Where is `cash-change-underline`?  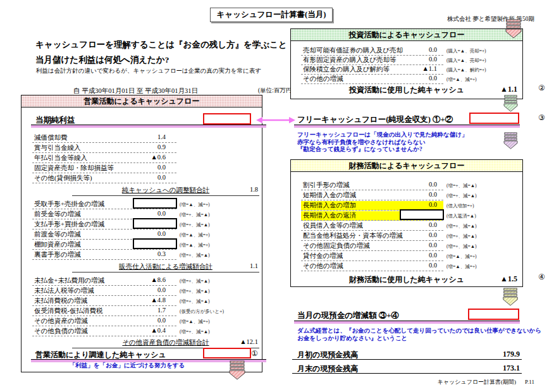
cash-change-underline is located at coordinates (407, 322).